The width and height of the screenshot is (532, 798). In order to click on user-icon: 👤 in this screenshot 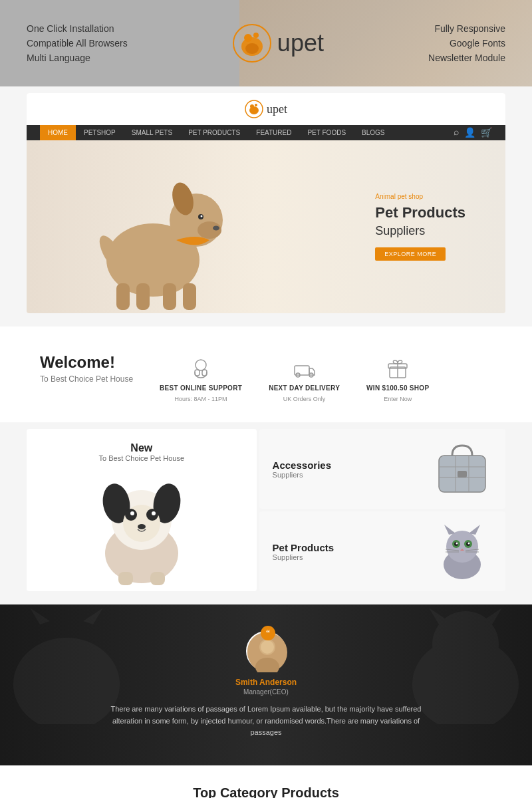, I will do `click(469, 133)`.